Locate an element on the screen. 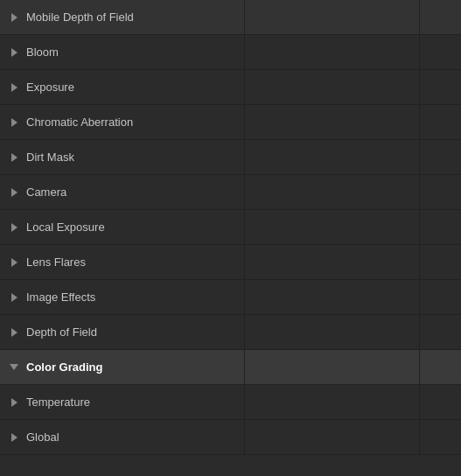 The image size is (461, 476). item-label-depth-of-field: Depth of Field is located at coordinates (135, 332).